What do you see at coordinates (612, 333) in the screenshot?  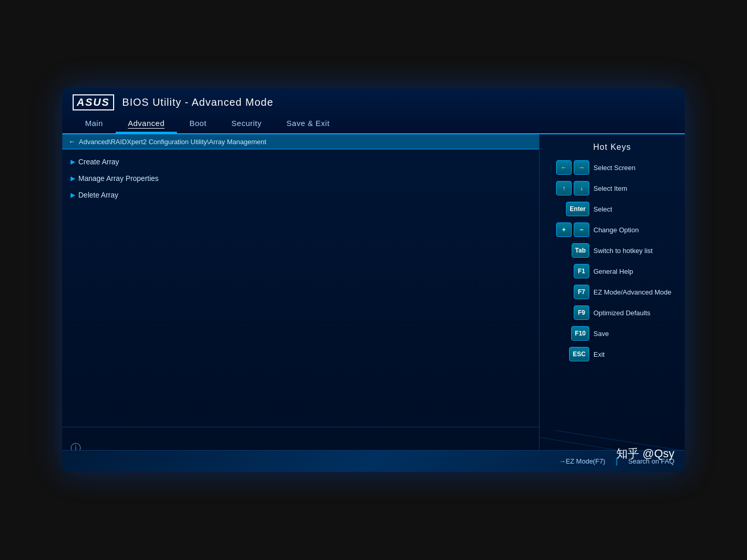 I see `hotkey-row: F10Save` at bounding box center [612, 333].